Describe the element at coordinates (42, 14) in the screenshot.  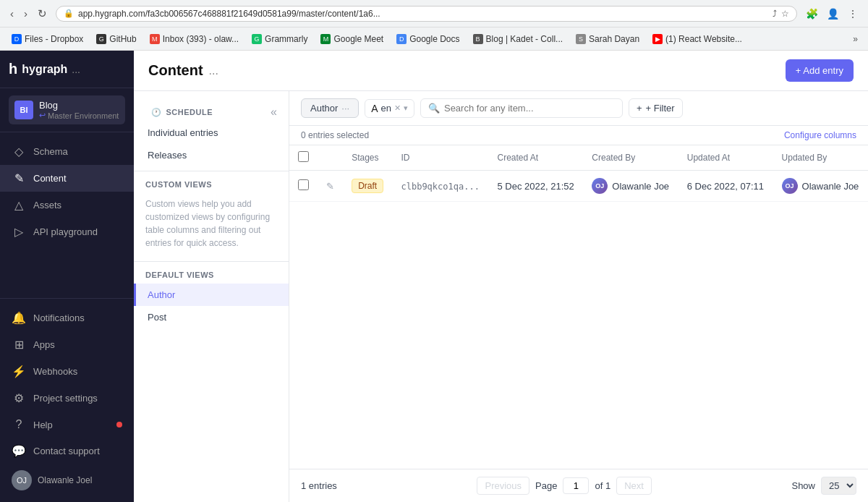
I see `refresh-button: ↻` at that location.